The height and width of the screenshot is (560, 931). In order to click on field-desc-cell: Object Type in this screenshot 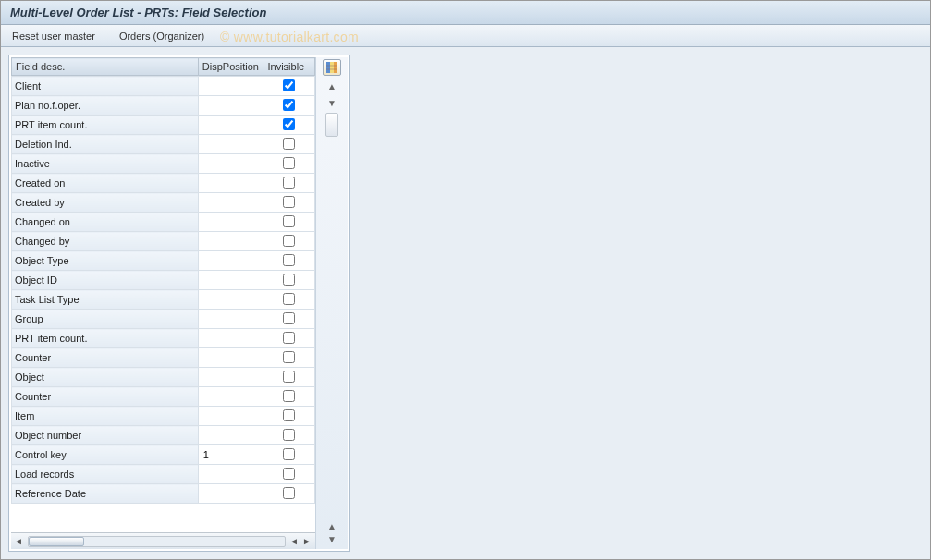, I will do `click(105, 261)`.